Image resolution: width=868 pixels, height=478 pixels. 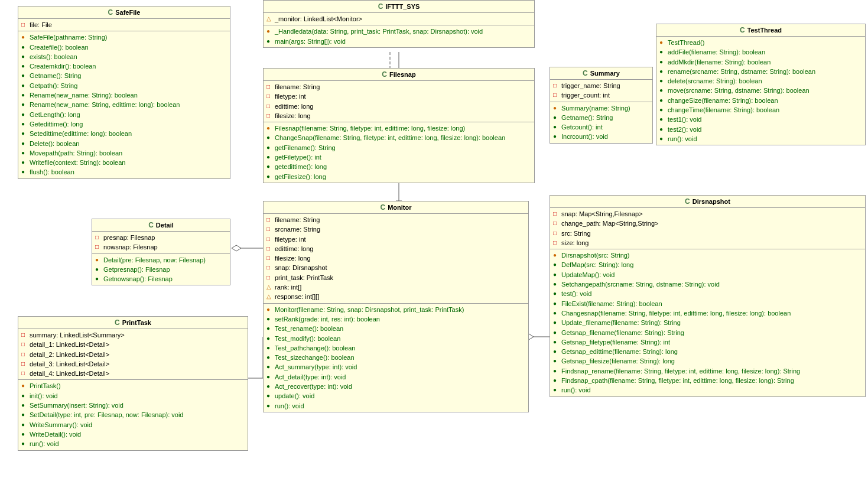 I want to click on safefile-header: C SafeFile, so click(x=124, y=13).